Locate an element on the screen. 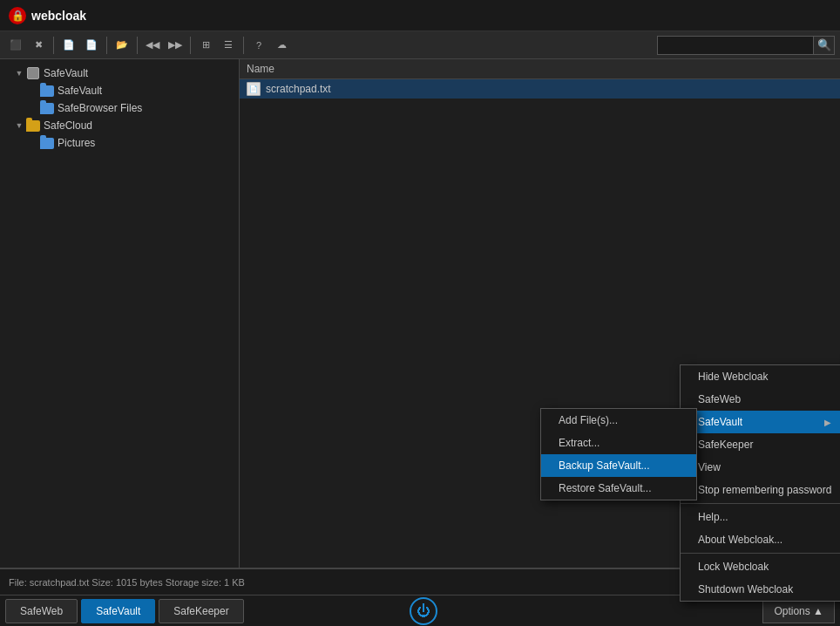 The width and height of the screenshot is (840, 626). app-title: webcloak is located at coordinates (59, 16).